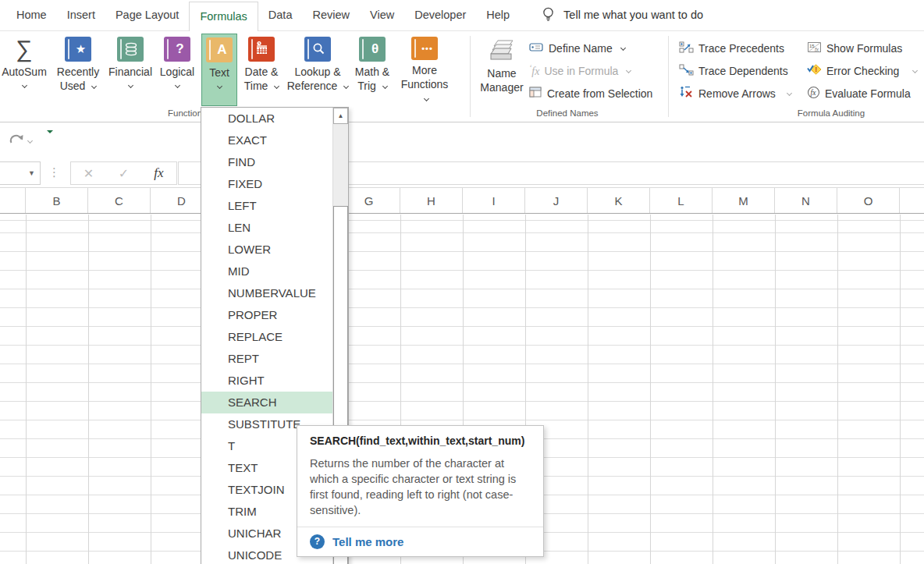 The width and height of the screenshot is (924, 564). Describe the element at coordinates (267, 359) in the screenshot. I see `dropdown-item: REPT` at that location.